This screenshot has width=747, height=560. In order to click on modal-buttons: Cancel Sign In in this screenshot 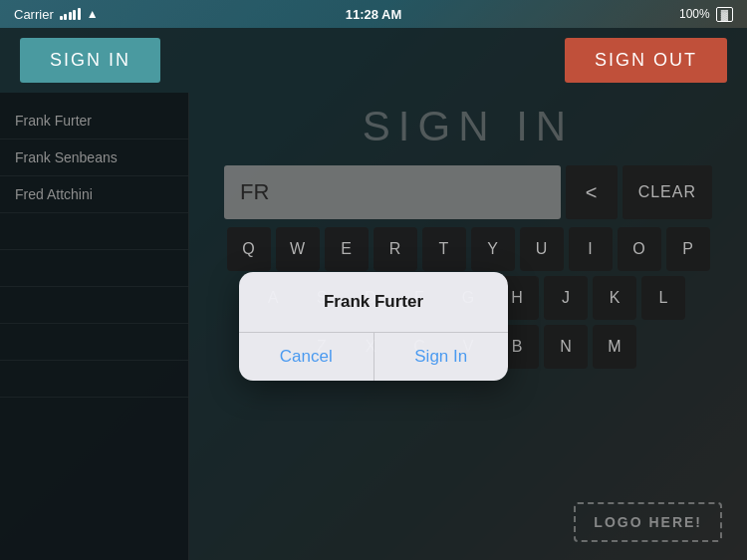, I will do `click(374, 357)`.